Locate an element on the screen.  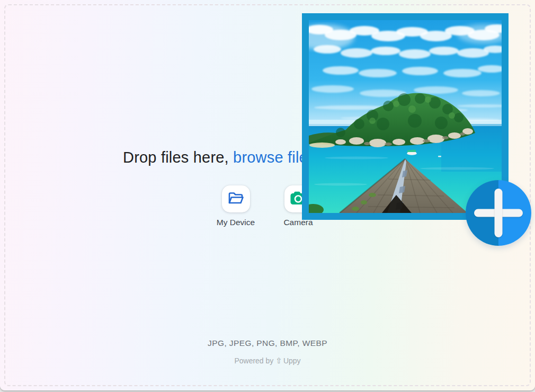
source-my-device: My Device is located at coordinates (236, 207).